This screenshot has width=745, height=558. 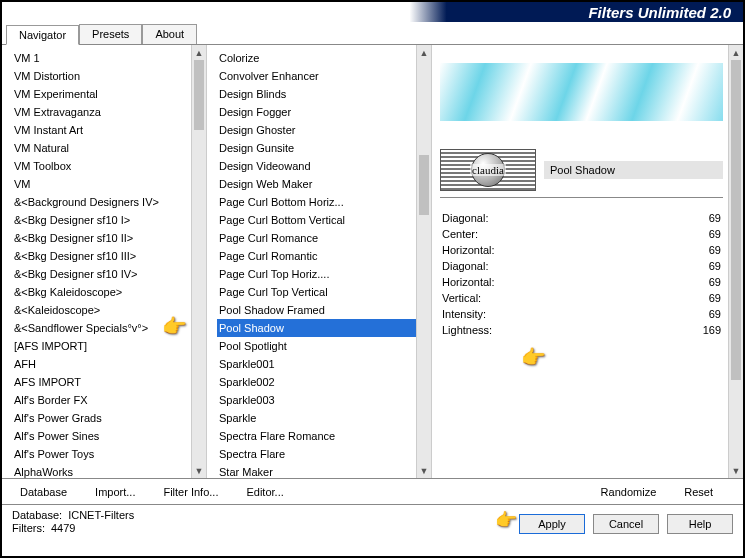 What do you see at coordinates (582, 298) in the screenshot?
I see `param-row: Vertical:69` at bounding box center [582, 298].